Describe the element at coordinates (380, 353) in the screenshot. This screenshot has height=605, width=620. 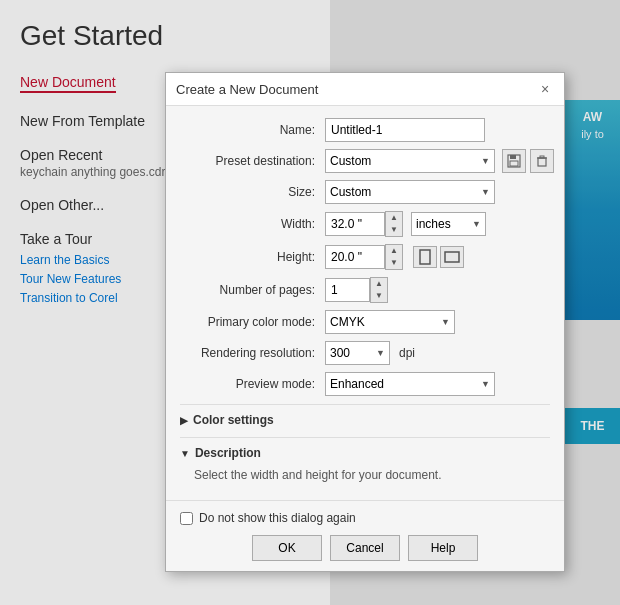
I see `resolution-arrow-icon: ▼` at that location.